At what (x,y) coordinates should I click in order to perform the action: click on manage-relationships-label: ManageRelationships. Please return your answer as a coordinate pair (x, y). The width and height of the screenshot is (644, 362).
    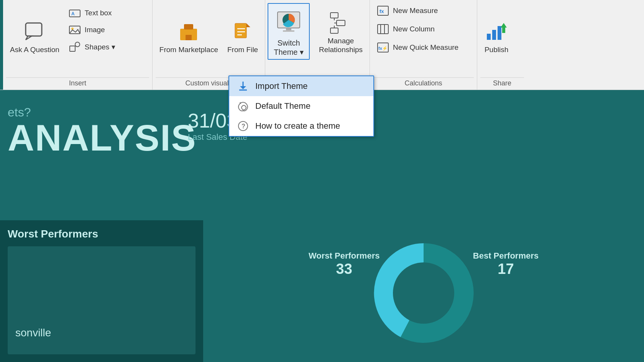
    Looking at the image, I should click on (341, 46).